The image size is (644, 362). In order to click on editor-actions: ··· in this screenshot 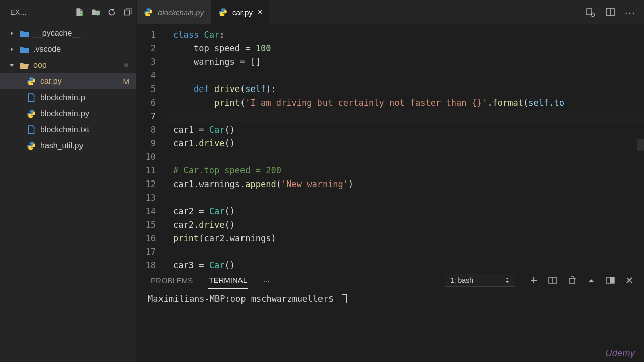, I will do `click(610, 12)`.